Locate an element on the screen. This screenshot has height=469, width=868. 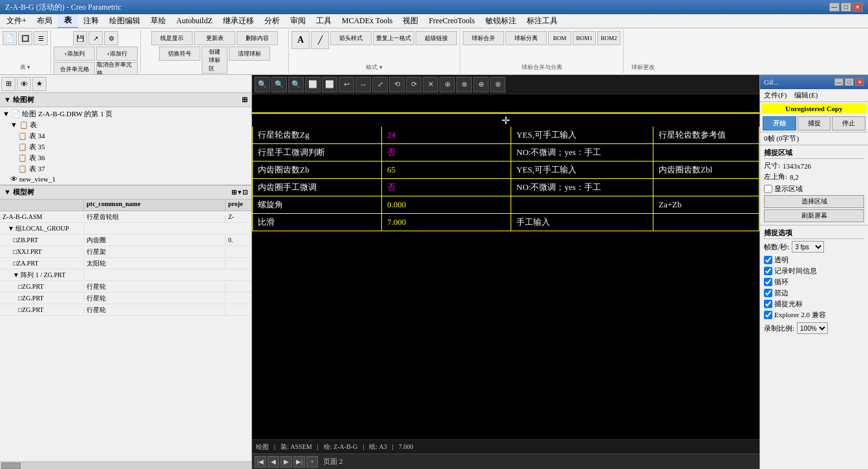
maximize-btn: □ is located at coordinates (846, 7).